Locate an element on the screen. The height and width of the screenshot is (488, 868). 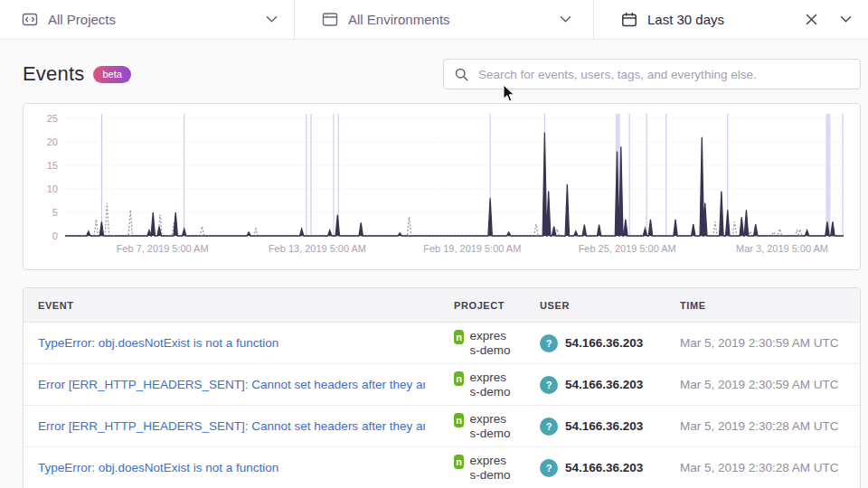
project-selector-label: All Projects is located at coordinates (81, 20).